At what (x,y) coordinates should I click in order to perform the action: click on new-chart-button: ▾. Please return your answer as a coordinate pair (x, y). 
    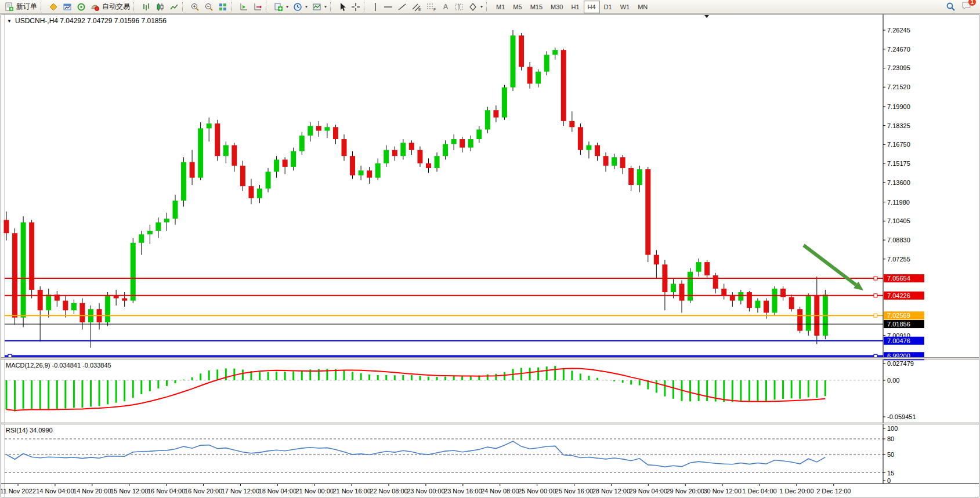
    Looking at the image, I should click on (281, 7).